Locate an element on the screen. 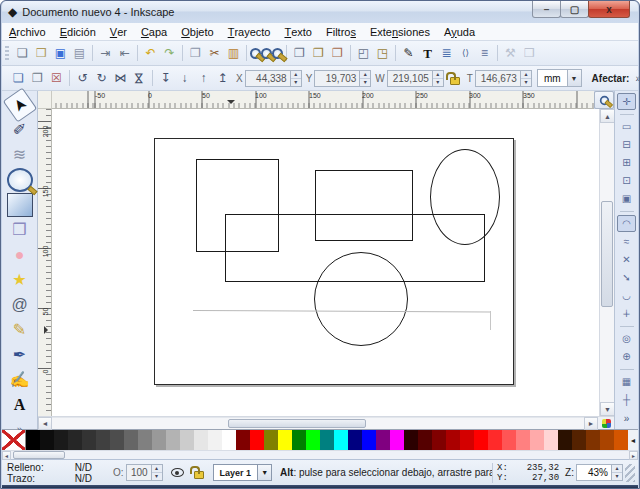  save-document-button: ▣ is located at coordinates (60, 54).